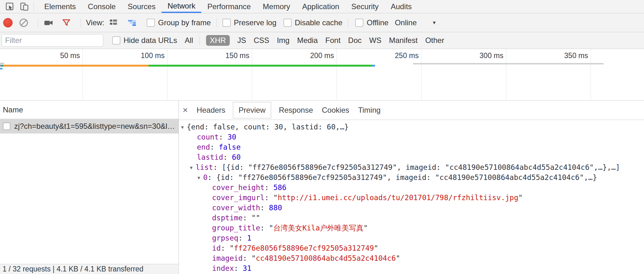 The width and height of the screenshot is (644, 274). I want to click on detail-tab-response: Response, so click(296, 110).